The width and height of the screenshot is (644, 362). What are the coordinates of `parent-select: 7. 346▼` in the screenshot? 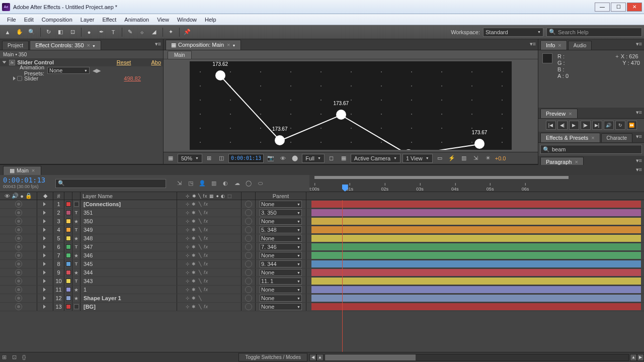 It's located at (281, 247).